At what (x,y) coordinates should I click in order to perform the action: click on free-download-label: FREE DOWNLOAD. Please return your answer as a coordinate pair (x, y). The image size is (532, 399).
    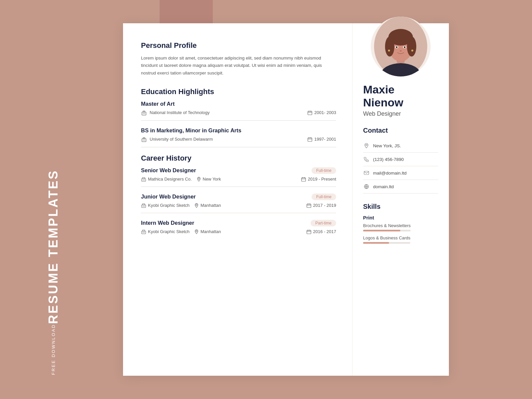
    Looking at the image, I should click on (53, 349).